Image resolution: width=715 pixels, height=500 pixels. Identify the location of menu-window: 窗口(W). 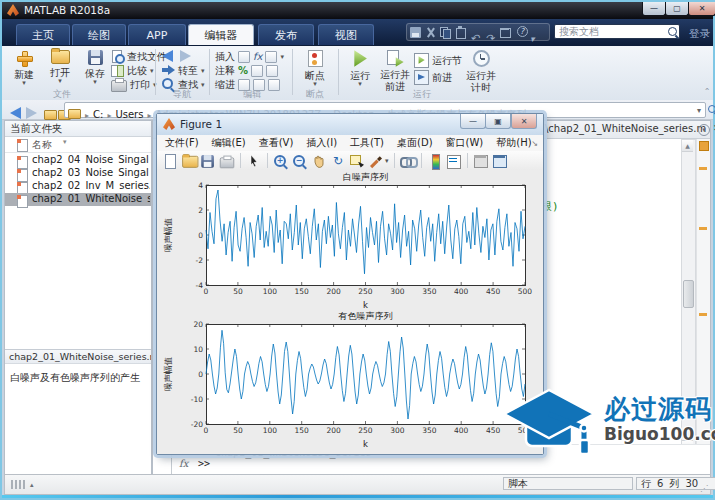
(465, 143).